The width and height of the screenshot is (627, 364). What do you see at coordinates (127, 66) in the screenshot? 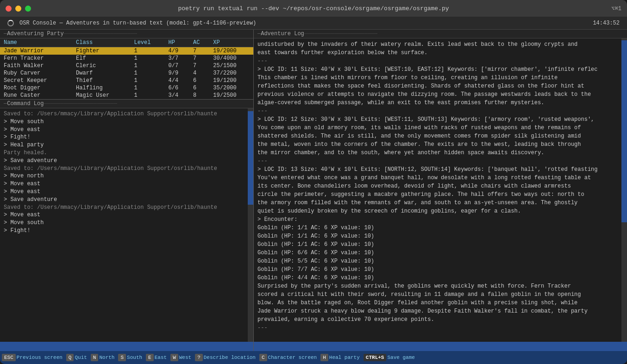
I see `party-row: Faith WalkerCleric10/7725/1500` at bounding box center [127, 66].